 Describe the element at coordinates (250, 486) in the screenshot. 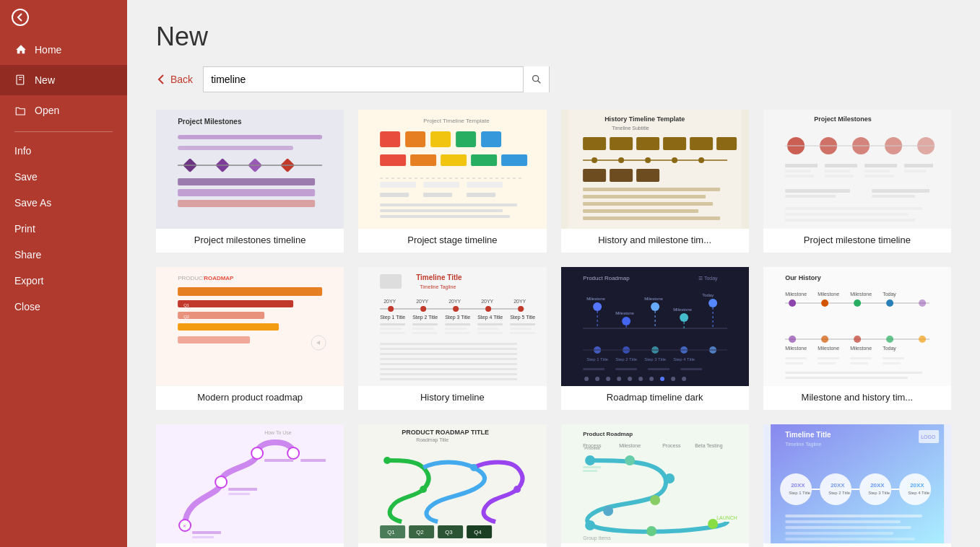

I see `template-card-t9: How To Use ✕ P` at that location.